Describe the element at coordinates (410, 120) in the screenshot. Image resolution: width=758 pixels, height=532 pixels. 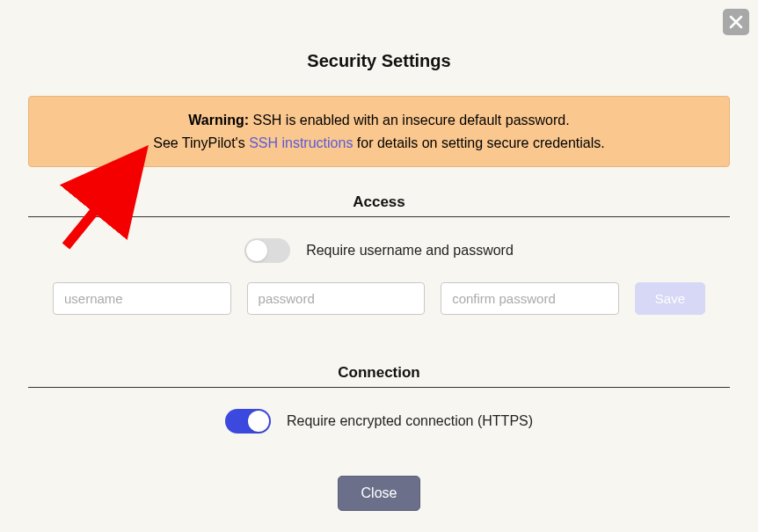
I see `warning-text-1: SSH is enabled with an insecure default …` at that location.